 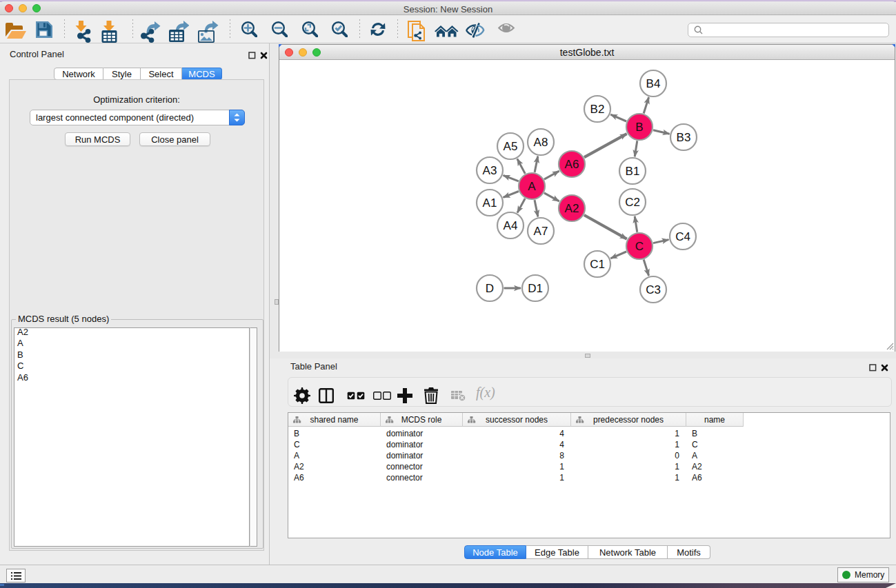 What do you see at coordinates (486, 393) in the screenshot?
I see `svg-text: f(x)` at bounding box center [486, 393].